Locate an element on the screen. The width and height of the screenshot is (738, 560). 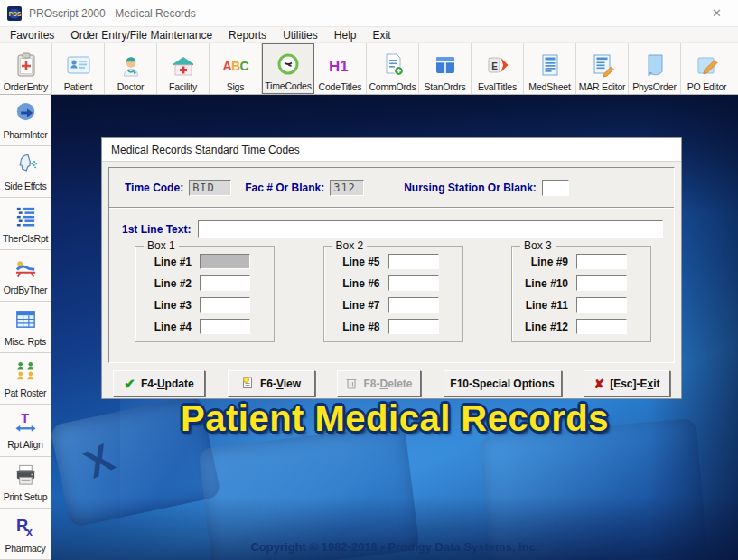
clipboard-icon is located at coordinates (26, 65).